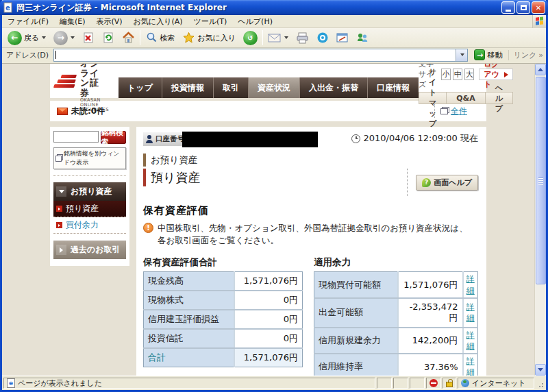 The image size is (548, 392). I want to click on address-input-wrap, so click(260, 55).